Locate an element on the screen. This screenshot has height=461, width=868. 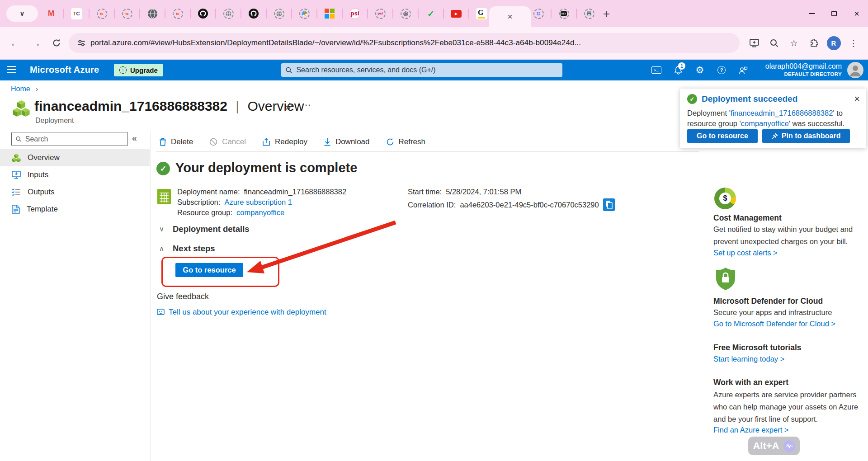
browser-menu-button: ⋮ is located at coordinates (854, 43).